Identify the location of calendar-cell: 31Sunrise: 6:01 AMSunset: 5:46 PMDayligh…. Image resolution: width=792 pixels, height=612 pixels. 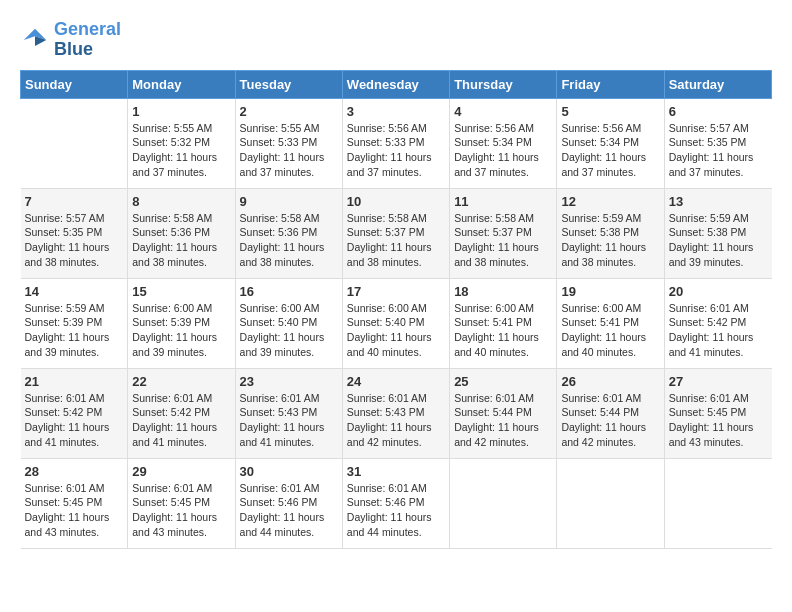
(396, 503).